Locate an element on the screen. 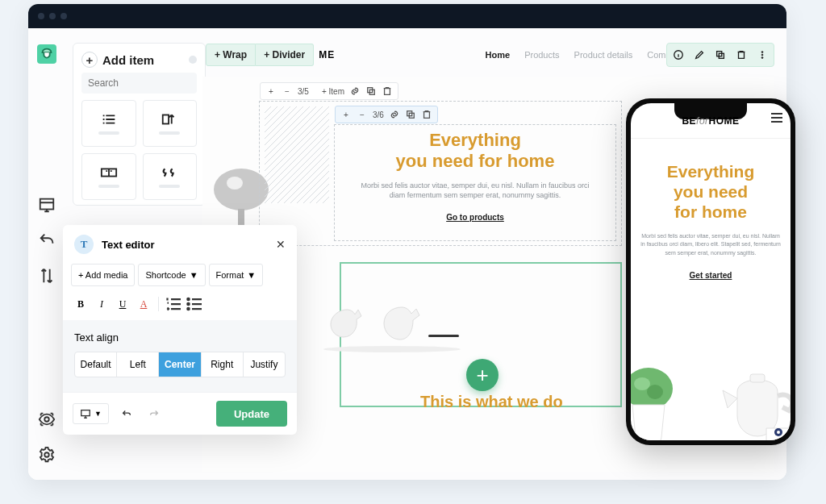  redo-button is located at coordinates (154, 414).